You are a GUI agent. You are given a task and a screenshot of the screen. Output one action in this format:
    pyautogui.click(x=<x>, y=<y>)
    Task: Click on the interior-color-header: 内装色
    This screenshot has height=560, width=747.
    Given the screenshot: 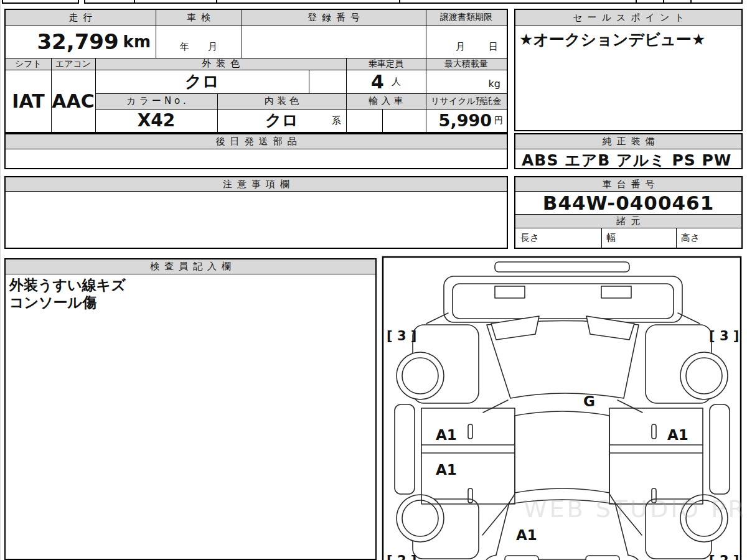 What is the action you would take?
    pyautogui.click(x=281, y=101)
    